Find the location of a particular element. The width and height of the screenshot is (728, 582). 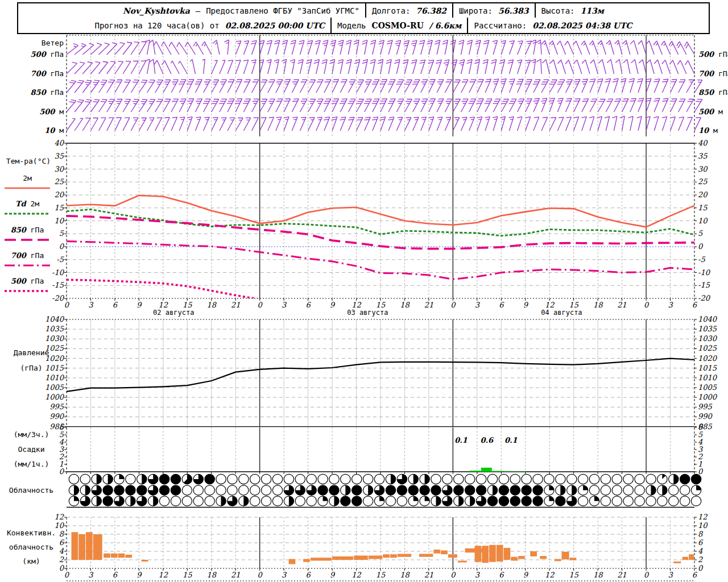

svg-text: 25 is located at coordinates (703, 182).